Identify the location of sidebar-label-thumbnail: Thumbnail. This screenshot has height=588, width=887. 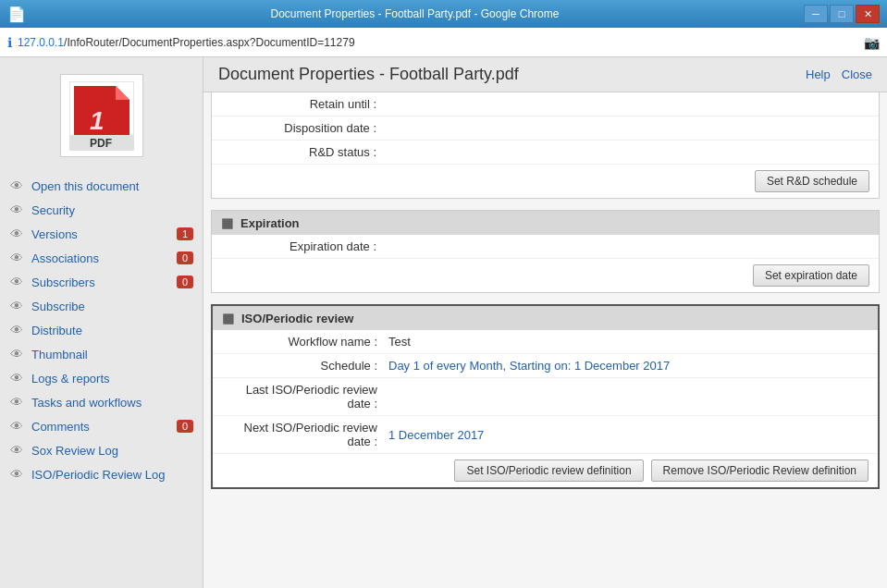
(113, 355).